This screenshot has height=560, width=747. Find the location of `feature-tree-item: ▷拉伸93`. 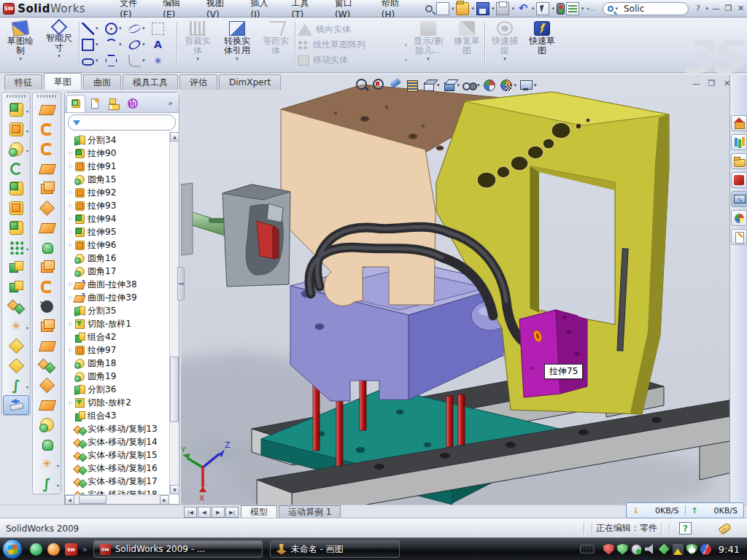

feature-tree-item: ▷拉伸93 is located at coordinates (122, 206).